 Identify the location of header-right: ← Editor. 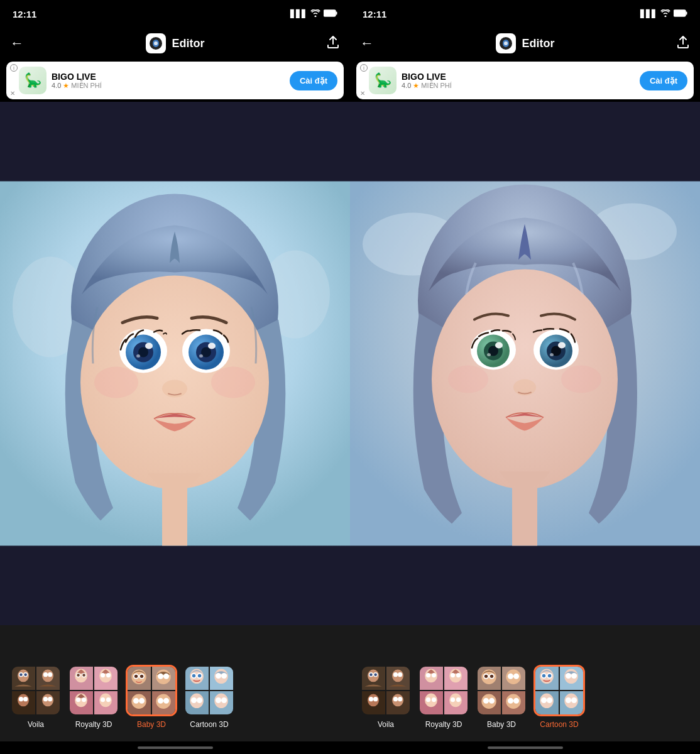
(525, 43).